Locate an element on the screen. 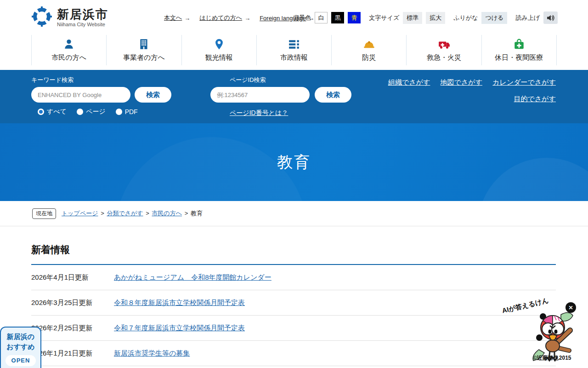 This screenshot has height=368, width=588. breadcrumb: 現在地 トップページ > 分類でさがす > 市民の方へ > 教育 is located at coordinates (294, 213).